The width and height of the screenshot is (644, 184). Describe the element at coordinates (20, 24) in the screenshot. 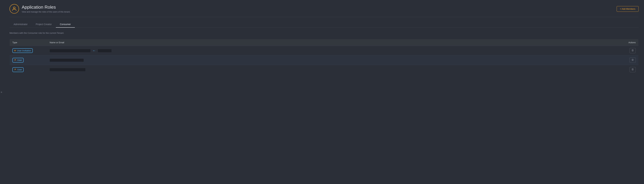

I see `tab-administrator: Administrator` at that location.